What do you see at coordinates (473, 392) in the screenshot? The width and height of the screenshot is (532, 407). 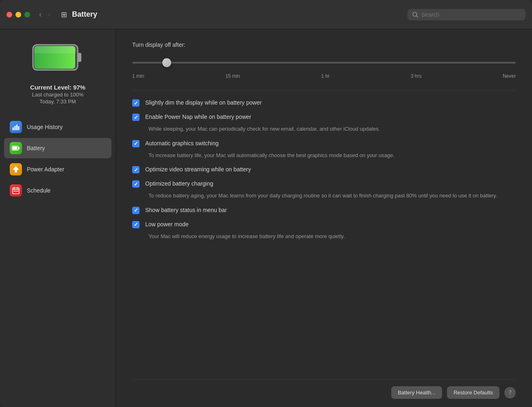 I see `restore-defaults-button: Restore Defaults` at bounding box center [473, 392].